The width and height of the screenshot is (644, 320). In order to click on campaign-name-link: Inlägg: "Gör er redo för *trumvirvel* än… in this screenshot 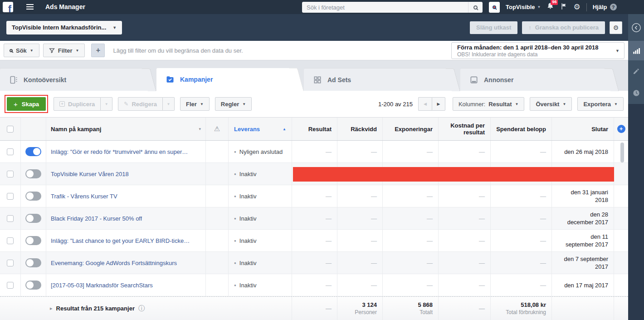, I will do `click(119, 152)`.